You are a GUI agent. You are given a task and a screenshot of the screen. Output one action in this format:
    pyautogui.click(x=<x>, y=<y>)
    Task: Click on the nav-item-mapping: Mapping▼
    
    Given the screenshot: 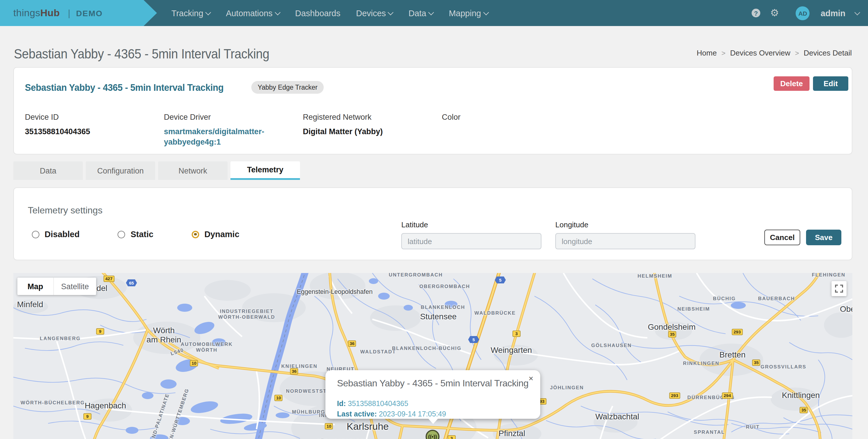 What is the action you would take?
    pyautogui.click(x=468, y=13)
    